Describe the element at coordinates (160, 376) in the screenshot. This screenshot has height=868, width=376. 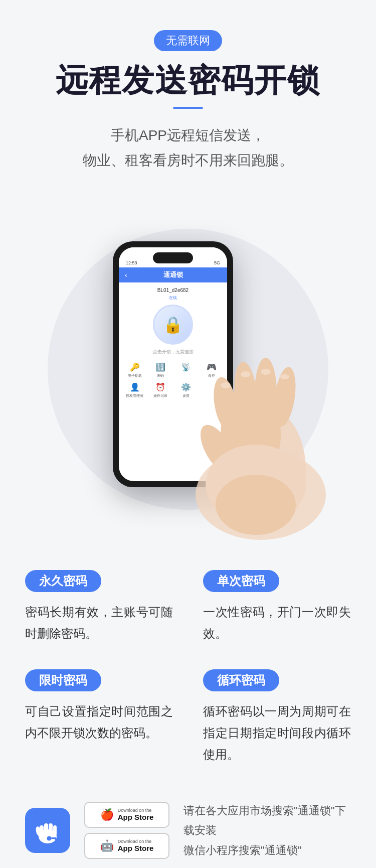
I see `password-label: 密码` at that location.